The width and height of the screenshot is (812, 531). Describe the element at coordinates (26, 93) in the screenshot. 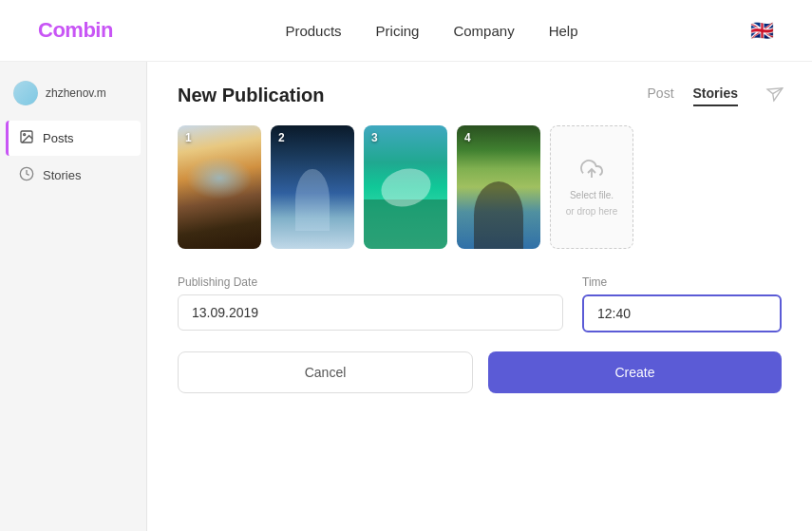

I see `avatar` at that location.